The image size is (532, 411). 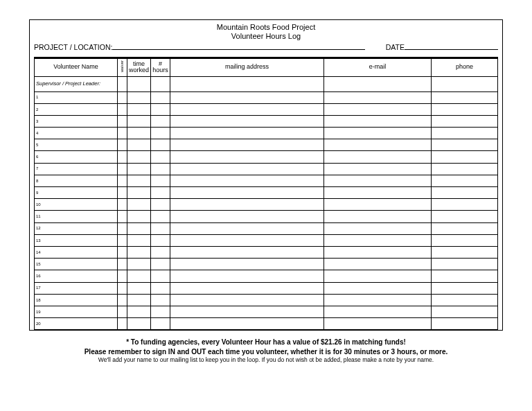 I want to click on header-row: Volunteer Name waiver time worked # hour…, so click(x=266, y=67).